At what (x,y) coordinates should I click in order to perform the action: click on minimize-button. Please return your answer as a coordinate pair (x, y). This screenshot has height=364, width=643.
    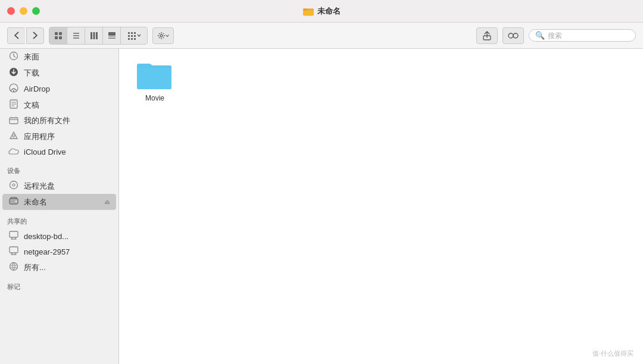
    Looking at the image, I should click on (24, 11).